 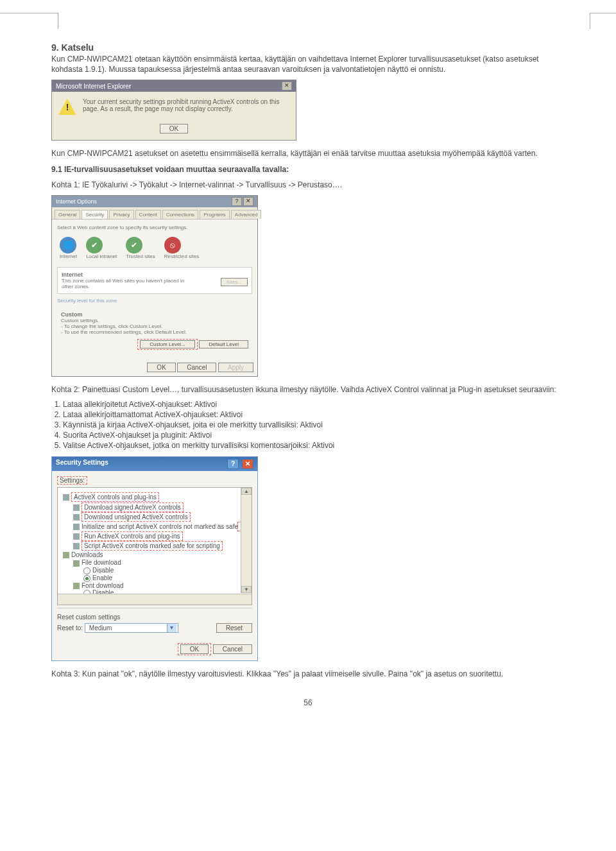 What do you see at coordinates (132, 628) in the screenshot?
I see `reset-to-select: Medium` at bounding box center [132, 628].